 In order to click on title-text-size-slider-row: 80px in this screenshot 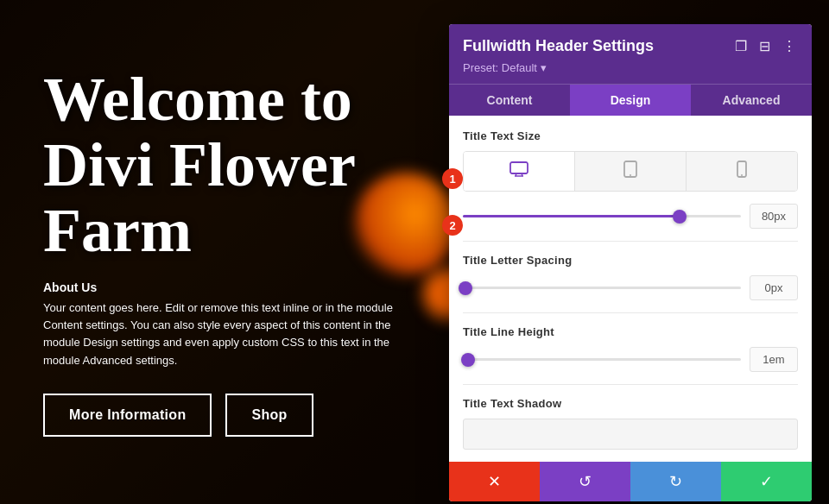, I will do `click(630, 216)`.